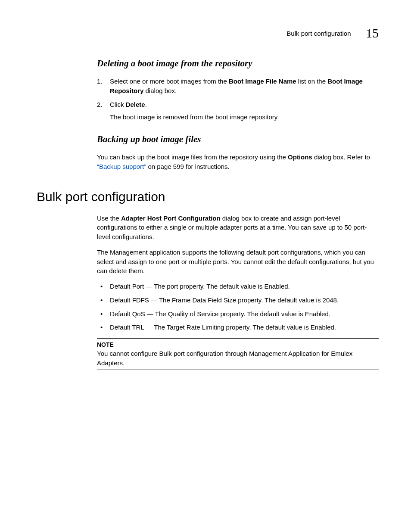 This screenshot has height=532, width=411. Describe the element at coordinates (238, 140) in the screenshot. I see `heading-backing-up: Backing up boot image files` at that location.